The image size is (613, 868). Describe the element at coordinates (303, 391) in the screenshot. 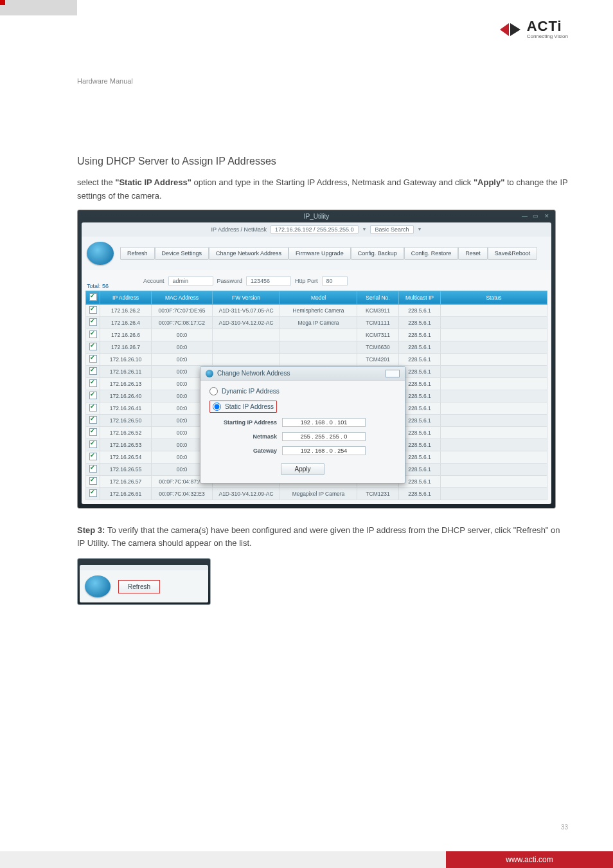

I see `dynamic-ip-radio: Dynamic IP Address` at that location.